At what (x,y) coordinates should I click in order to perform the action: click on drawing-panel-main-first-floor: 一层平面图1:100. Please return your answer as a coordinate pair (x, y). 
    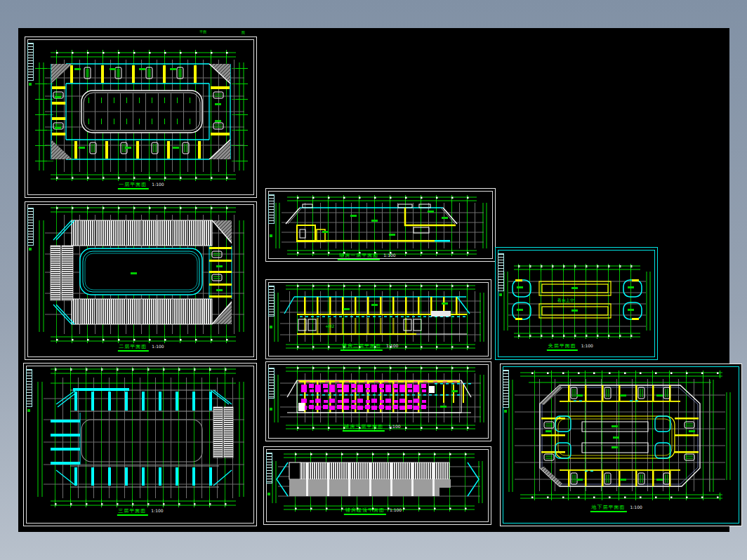
    Looking at the image, I should click on (140, 117).